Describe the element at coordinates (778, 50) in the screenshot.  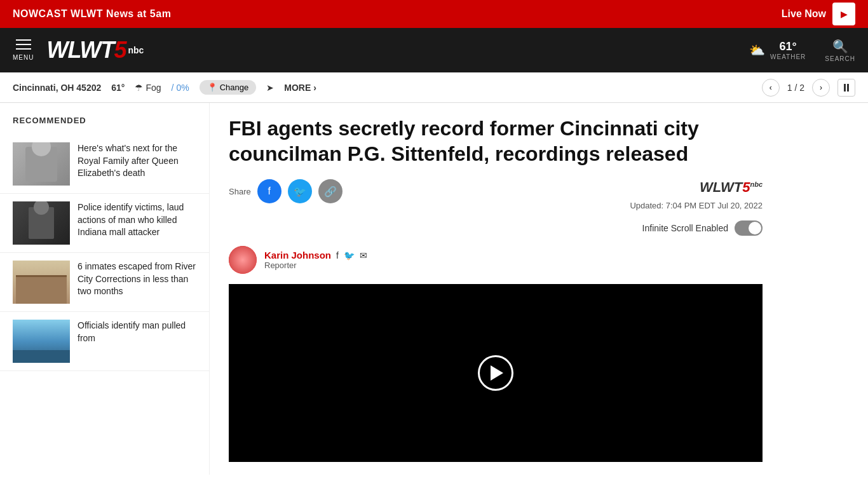
I see `weather-widget: ⛅ 61° WEATHER` at that location.